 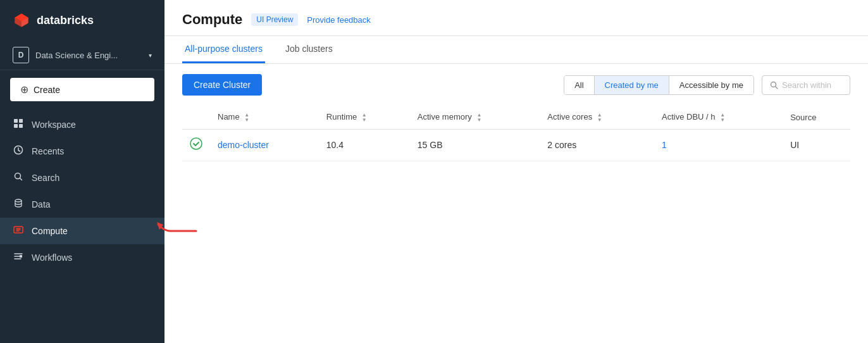 What do you see at coordinates (82, 20) in the screenshot?
I see `logo: databricks` at bounding box center [82, 20].